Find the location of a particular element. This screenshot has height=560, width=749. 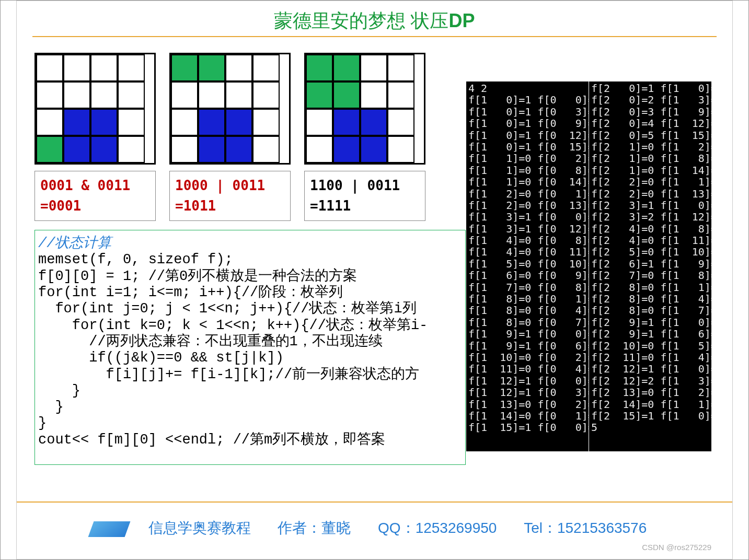

footer-qq: QQ：1253269950 is located at coordinates (437, 528).